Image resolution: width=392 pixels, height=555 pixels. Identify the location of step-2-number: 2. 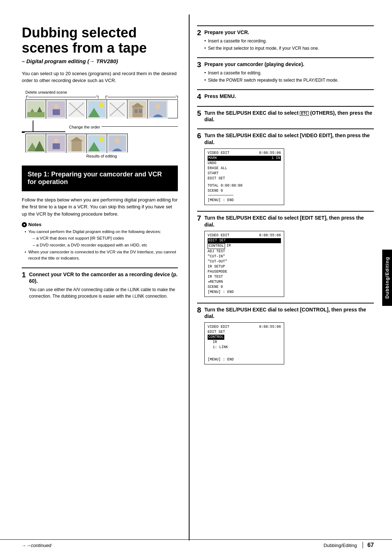
(200, 33).